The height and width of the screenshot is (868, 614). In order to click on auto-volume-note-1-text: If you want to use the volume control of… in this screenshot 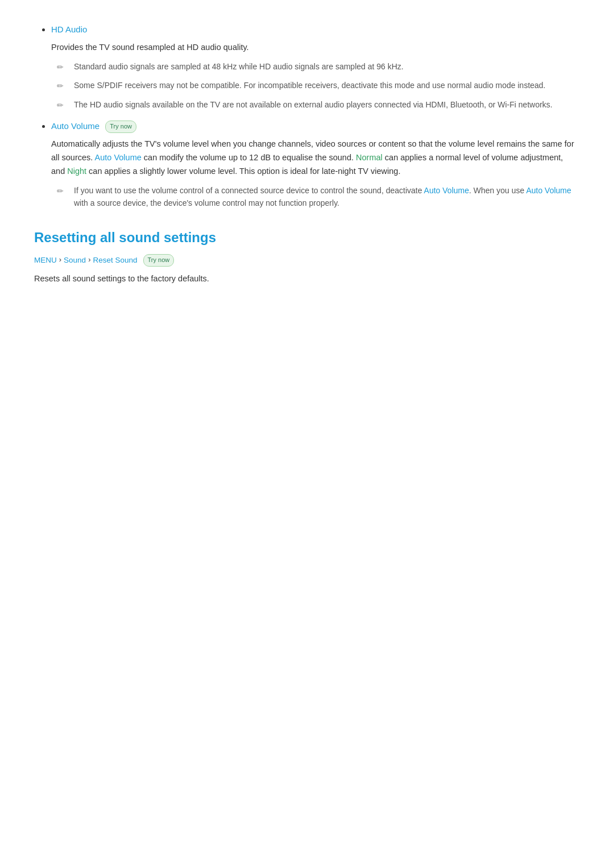, I will do `click(327, 197)`.